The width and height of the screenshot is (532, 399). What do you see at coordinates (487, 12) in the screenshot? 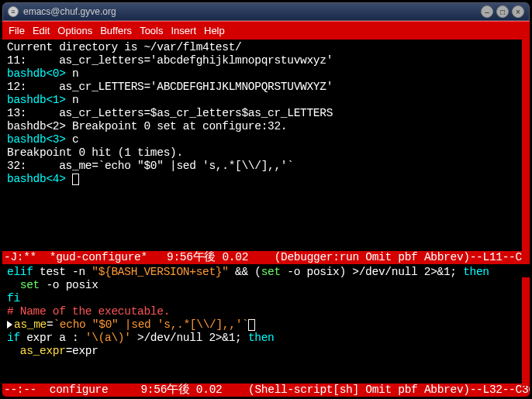
I see `minimize-button: –` at bounding box center [487, 12].